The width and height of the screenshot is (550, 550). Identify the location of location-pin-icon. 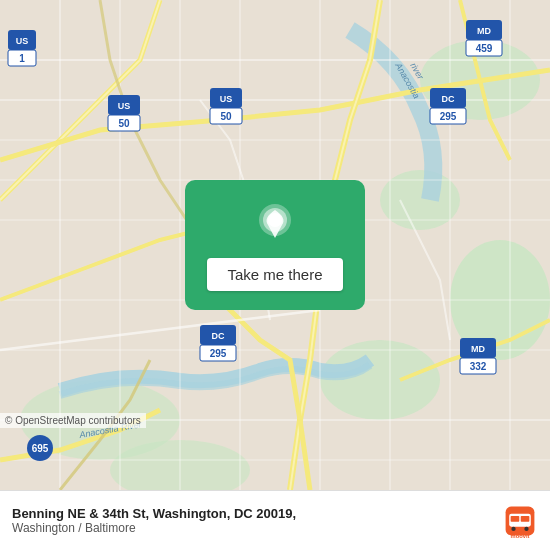
(275, 225).